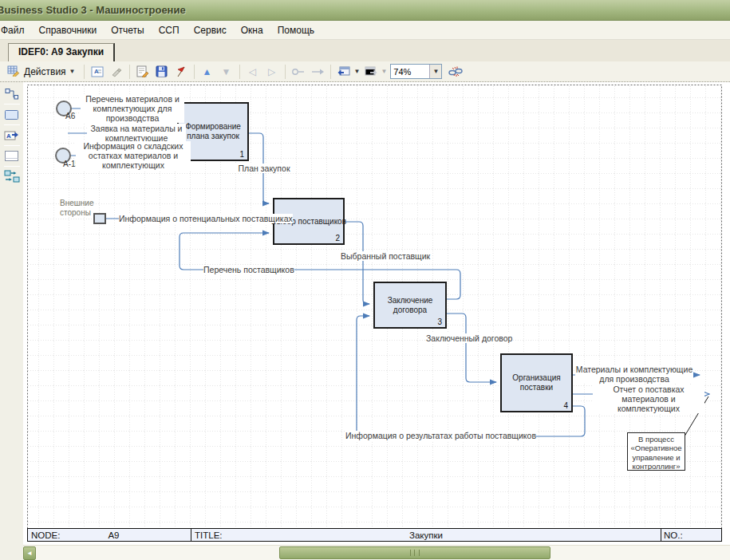 Image resolution: width=730 pixels, height=560 pixels. Describe the element at coordinates (41, 72) in the screenshot. I see `actions-button: Действия ▼` at that location.